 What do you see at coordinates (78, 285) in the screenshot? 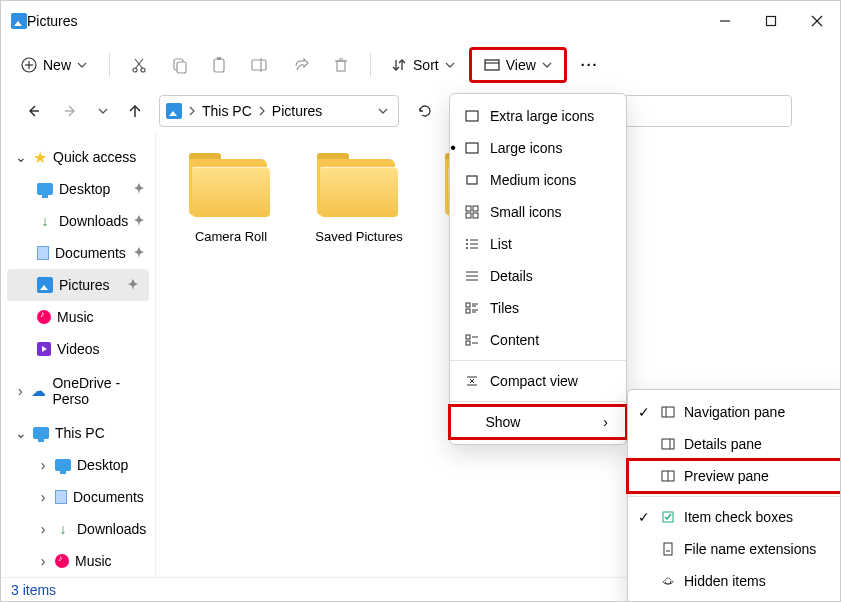
I see `sidebar-item-pictures: Pictures` at bounding box center [78, 285].